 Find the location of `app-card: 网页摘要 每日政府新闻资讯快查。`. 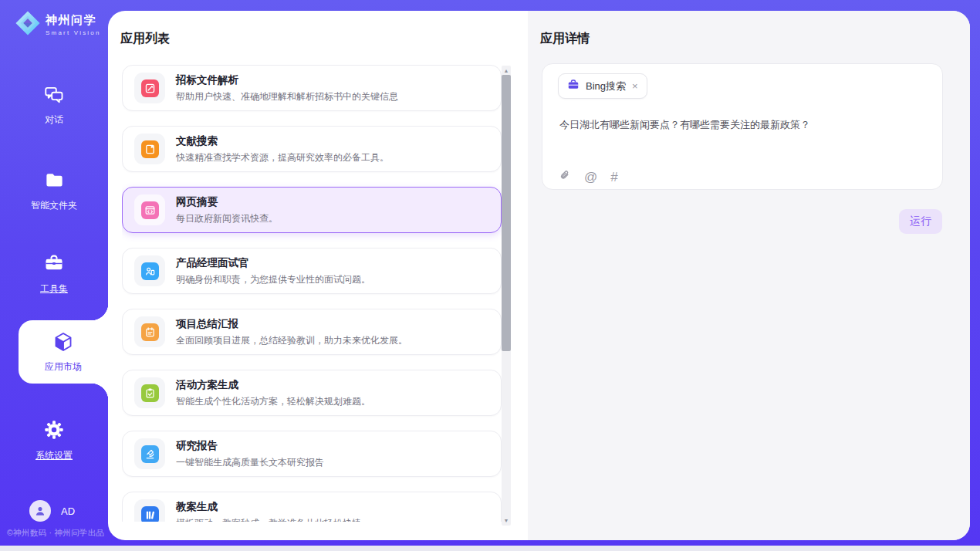

app-card: 网页摘要 每日政府新闻资讯快查。 is located at coordinates (312, 210).